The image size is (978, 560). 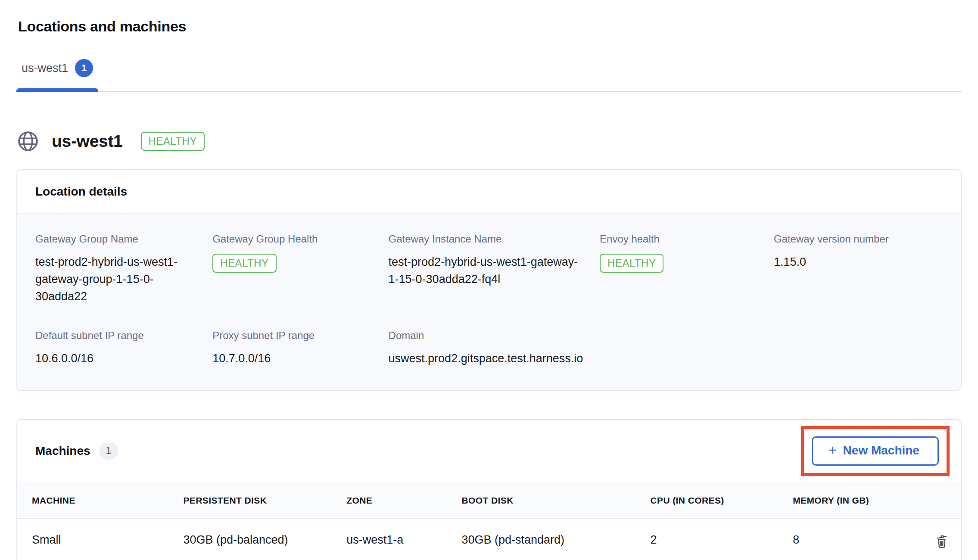 I want to click on trash-icon, so click(x=942, y=542).